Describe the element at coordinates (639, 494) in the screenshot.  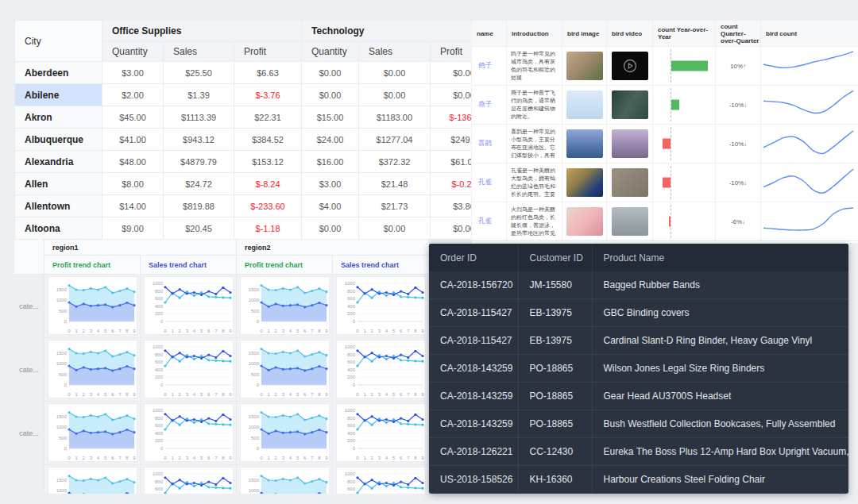
I see `table-row: US-2018-158526KH-16360Global Leather and…` at that location.